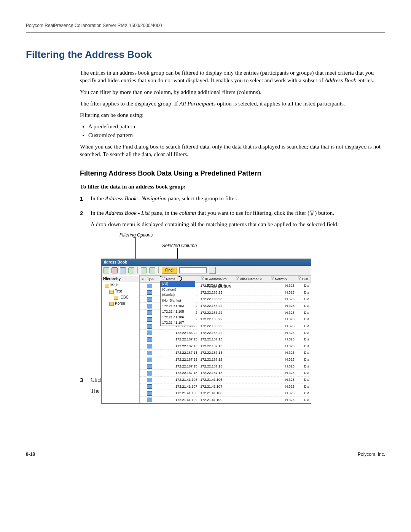  I want to click on toolbar-delete-icon, so click(115, 270).